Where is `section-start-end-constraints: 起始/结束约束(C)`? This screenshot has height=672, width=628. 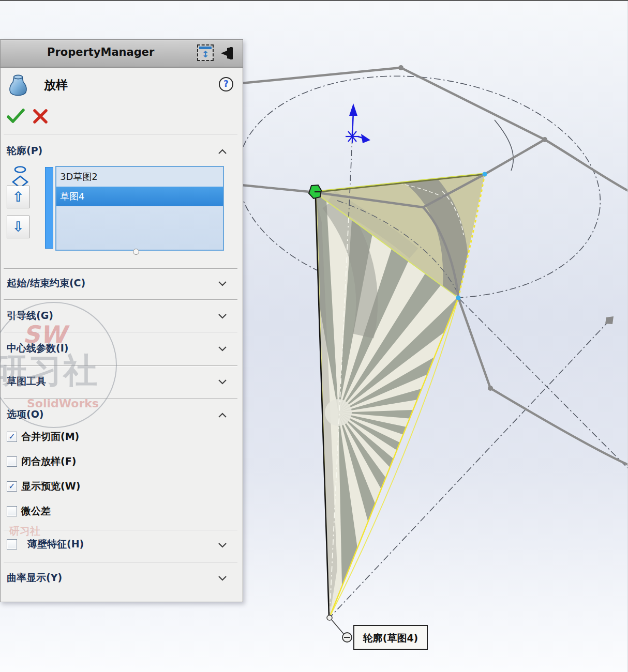 section-start-end-constraints: 起始/结束约束(C) is located at coordinates (46, 283).